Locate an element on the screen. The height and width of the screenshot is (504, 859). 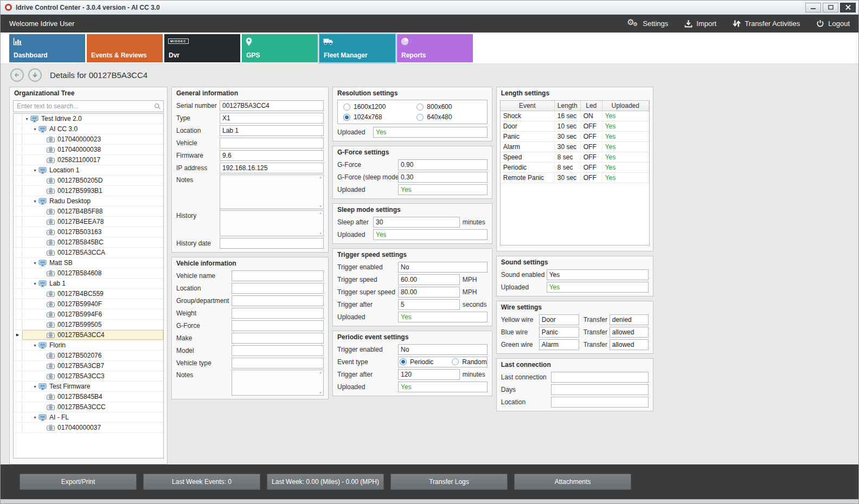
tree-item-00127b5845b4: 00127B5845B4 is located at coordinates (88, 397).